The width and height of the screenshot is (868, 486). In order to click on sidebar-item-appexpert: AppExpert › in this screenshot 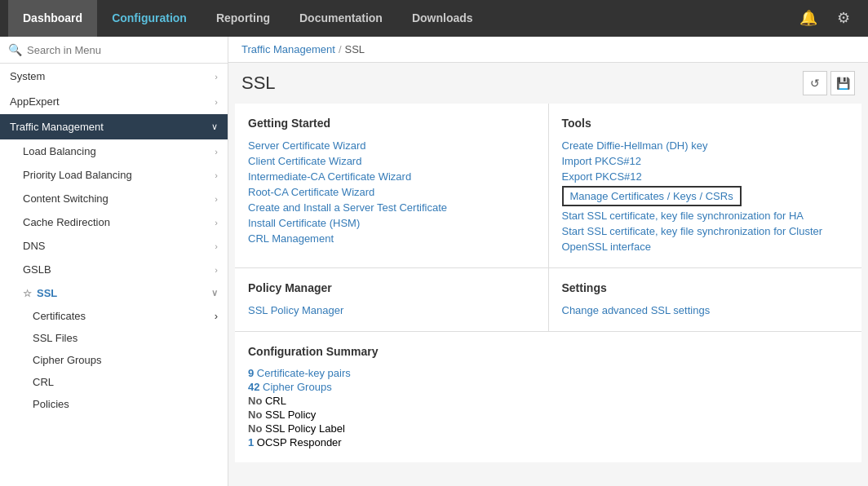, I will do `click(114, 101)`.